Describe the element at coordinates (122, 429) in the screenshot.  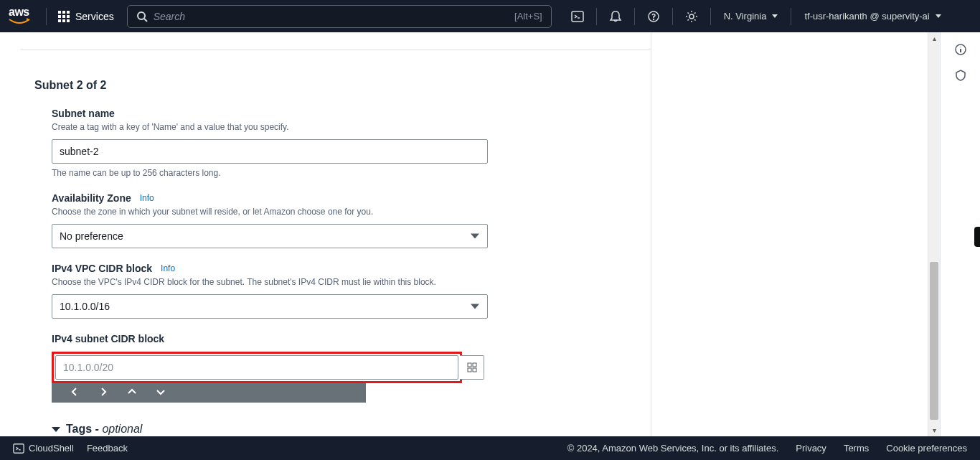
I see `tags-optional-label: optional` at that location.